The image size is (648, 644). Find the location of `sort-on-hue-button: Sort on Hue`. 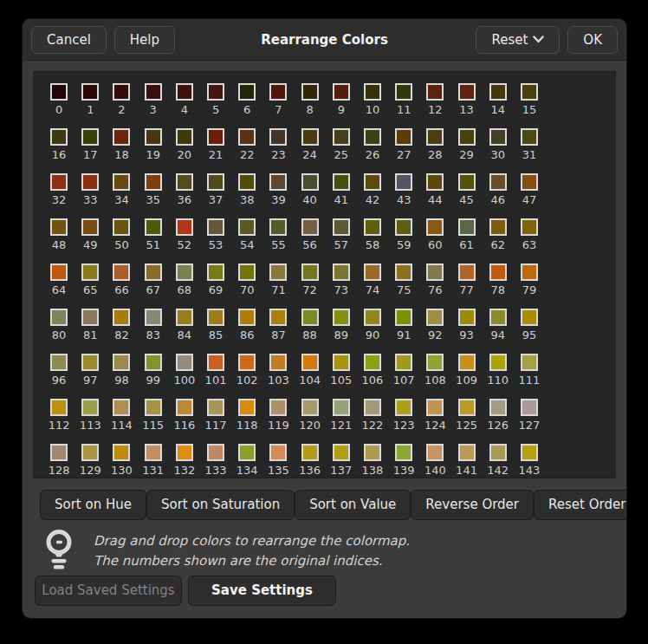

sort-on-hue-button: Sort on Hue is located at coordinates (94, 504).